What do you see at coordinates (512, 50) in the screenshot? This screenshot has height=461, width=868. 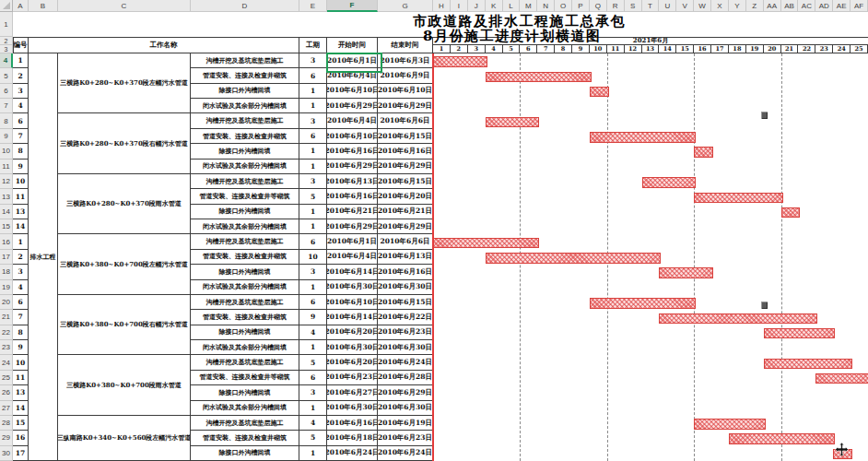 I see `day-header-cell: 5` at bounding box center [512, 50].